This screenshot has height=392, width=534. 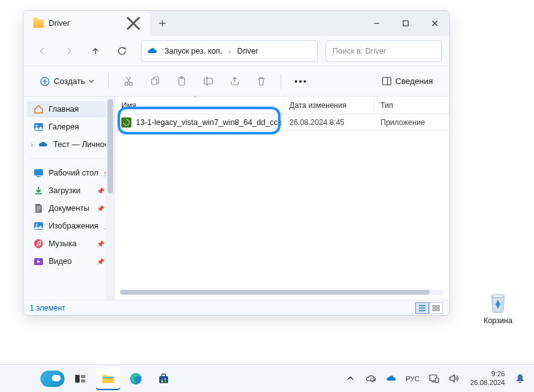 I want to click on sidebar-item-gallery: Галерея, so click(x=69, y=127).